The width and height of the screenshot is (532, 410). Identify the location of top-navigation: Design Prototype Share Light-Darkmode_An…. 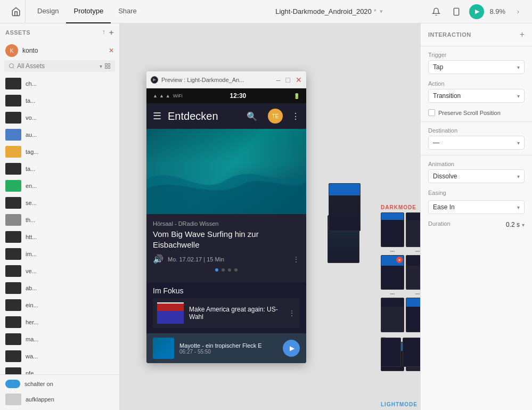
(266, 12).